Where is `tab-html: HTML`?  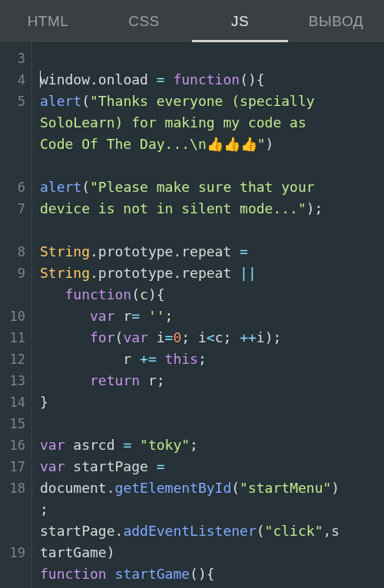 tab-html: HTML is located at coordinates (48, 21).